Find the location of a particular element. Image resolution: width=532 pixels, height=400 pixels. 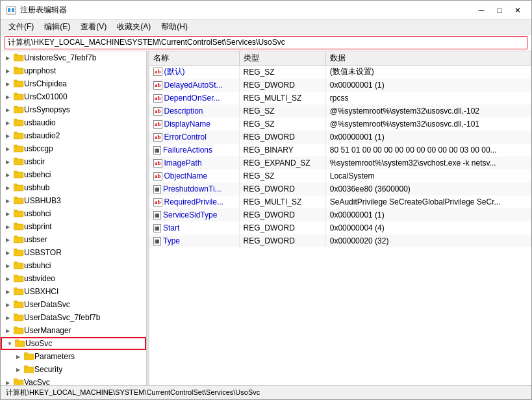

tree-item: ▶ usbhub is located at coordinates (73, 188).